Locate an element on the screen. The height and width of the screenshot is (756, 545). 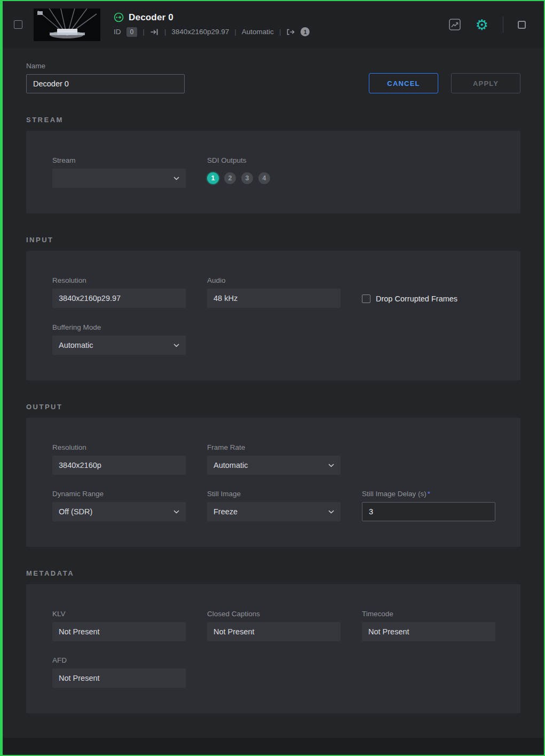
dynamic-range-select: Off (SDR) is located at coordinates (119, 512).